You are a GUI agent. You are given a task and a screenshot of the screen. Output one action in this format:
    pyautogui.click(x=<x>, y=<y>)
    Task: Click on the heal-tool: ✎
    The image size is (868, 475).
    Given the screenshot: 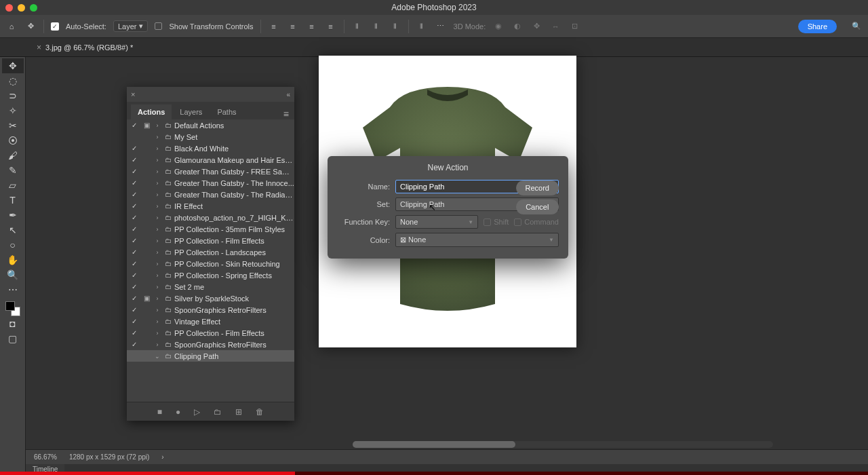 What is the action you would take?
    pyautogui.click(x=13, y=170)
    